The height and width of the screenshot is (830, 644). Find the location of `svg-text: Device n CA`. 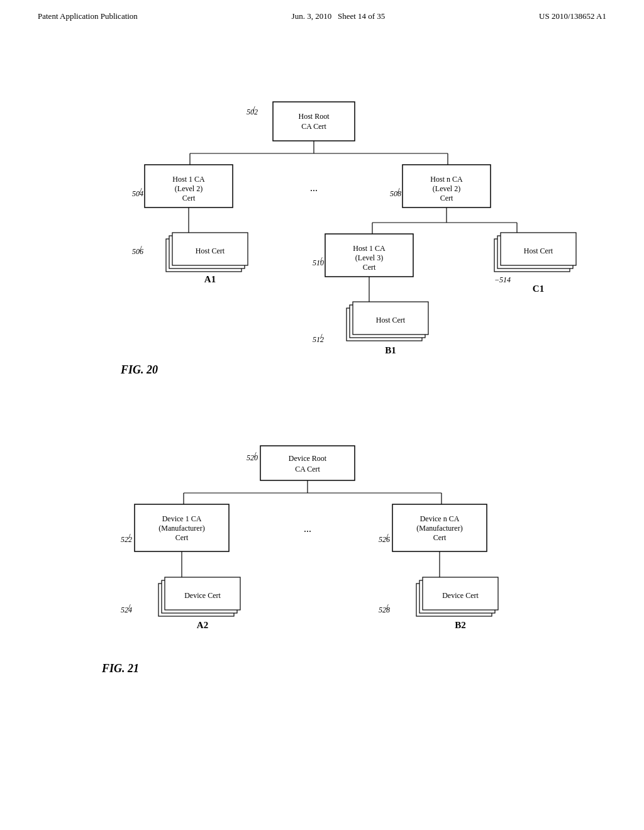

svg-text: Device n CA is located at coordinates (440, 519).